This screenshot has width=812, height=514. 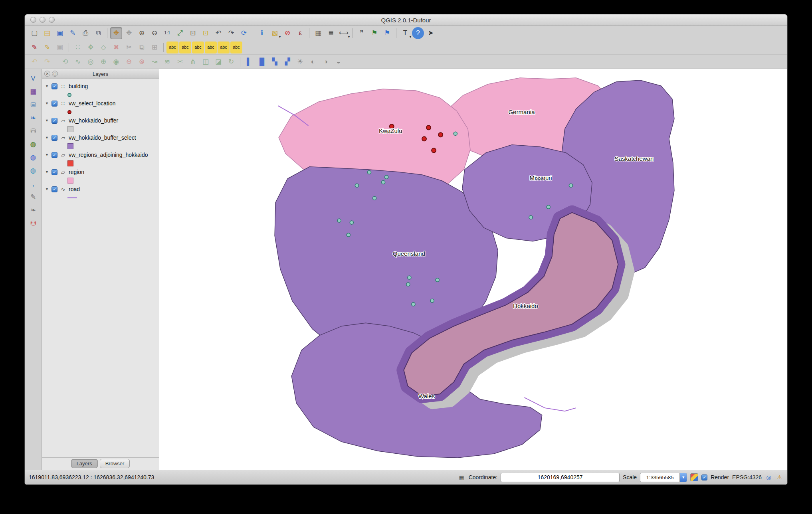 I want to click on new-shapefile-layer-icon: ✎, so click(x=33, y=197).